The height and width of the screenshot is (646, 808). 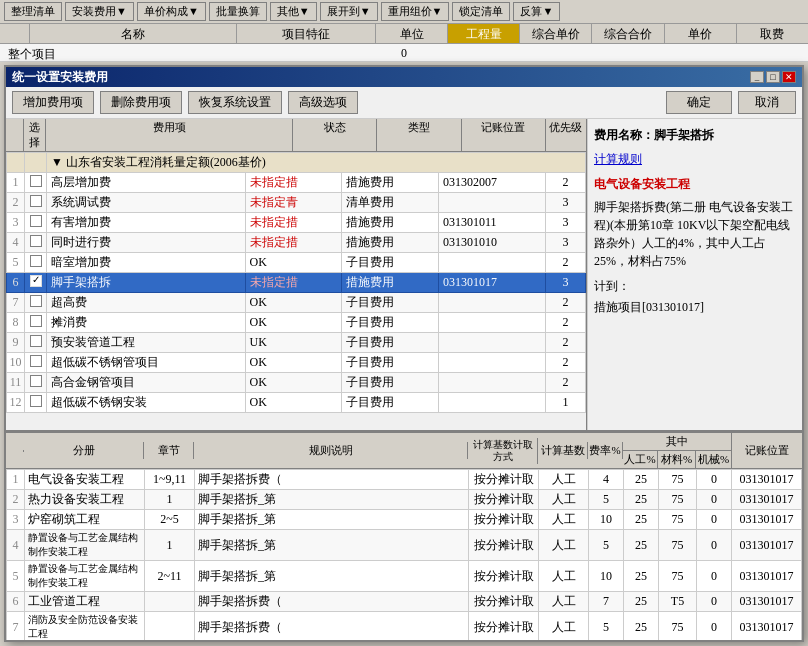 I want to click on th-base: 计算基数, so click(x=563, y=450).